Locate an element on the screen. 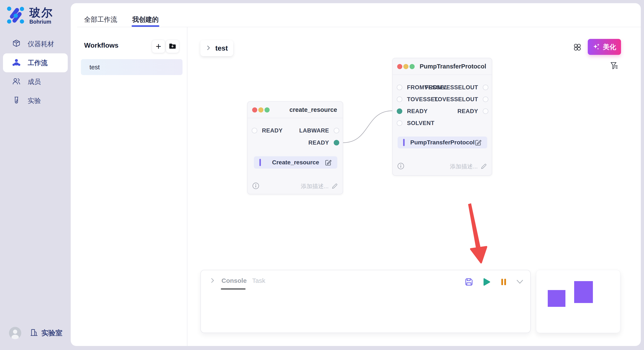 The height and width of the screenshot is (350, 644). panel-divider is located at coordinates (187, 186).